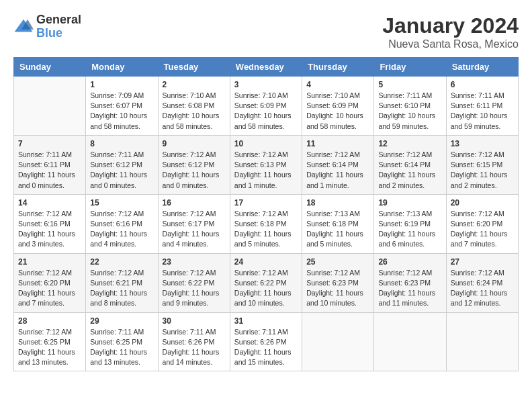 The width and height of the screenshot is (532, 411). Describe the element at coordinates (122, 342) in the screenshot. I see `calendar-cell: 29Sunrise: 7:11 AM Sunset: 6:25 PM Dayli…` at that location.